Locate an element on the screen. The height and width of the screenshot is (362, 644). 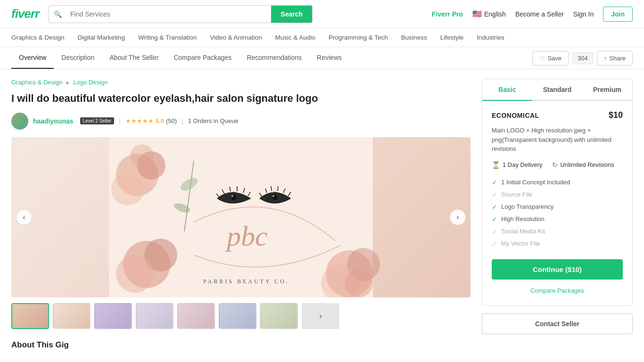
seller-info: haadiyounas Level 2 Seller | ★★★★★ 5.0 (… is located at coordinates (241, 121).